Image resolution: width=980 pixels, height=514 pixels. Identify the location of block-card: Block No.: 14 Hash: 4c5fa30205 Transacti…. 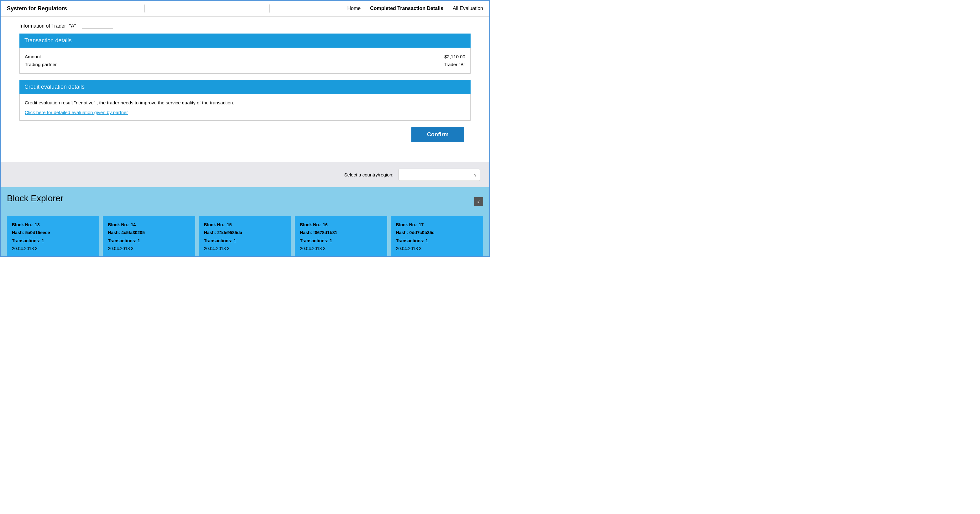
(149, 237).